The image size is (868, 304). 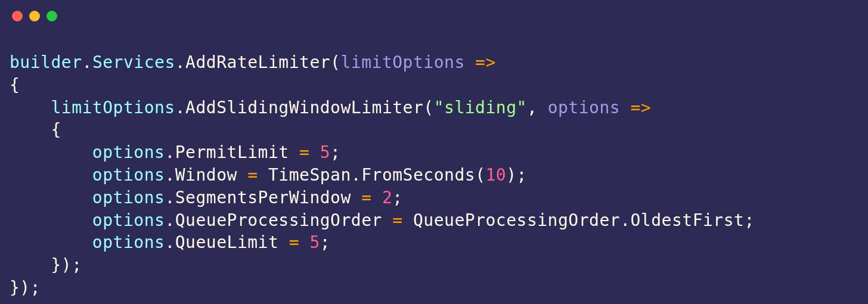 What do you see at coordinates (175, 153) in the screenshot?
I see `code-line-5: options.PermitLimit = 5;` at bounding box center [175, 153].